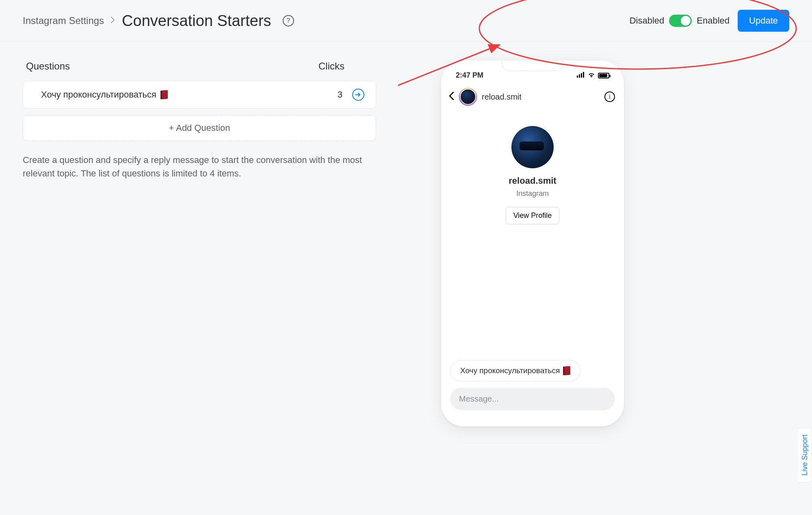  What do you see at coordinates (532, 181) in the screenshot?
I see `profile-name: reload.smit` at bounding box center [532, 181].